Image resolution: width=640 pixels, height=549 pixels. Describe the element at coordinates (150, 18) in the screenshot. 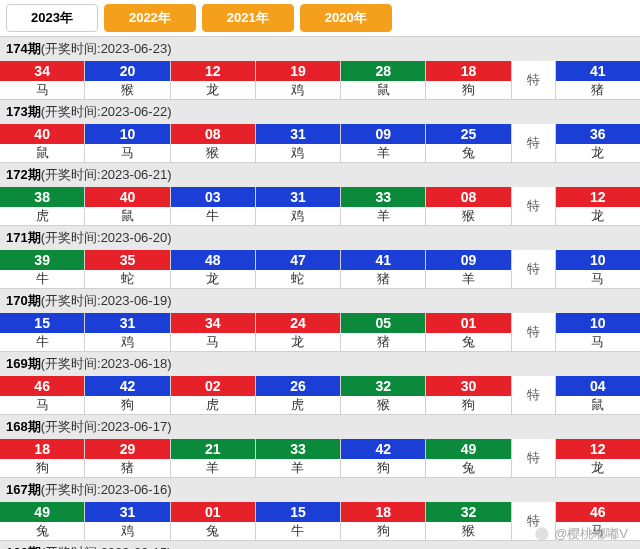

I see `year-tab-2022年: 2022年` at that location.